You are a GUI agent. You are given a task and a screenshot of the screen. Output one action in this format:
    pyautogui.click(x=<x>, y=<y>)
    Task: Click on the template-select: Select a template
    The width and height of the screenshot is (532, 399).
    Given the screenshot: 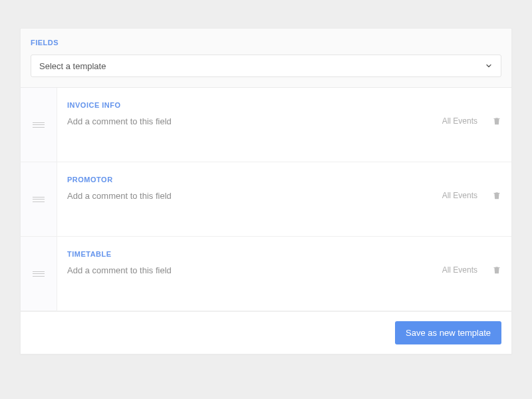 What is the action you would take?
    pyautogui.click(x=266, y=66)
    